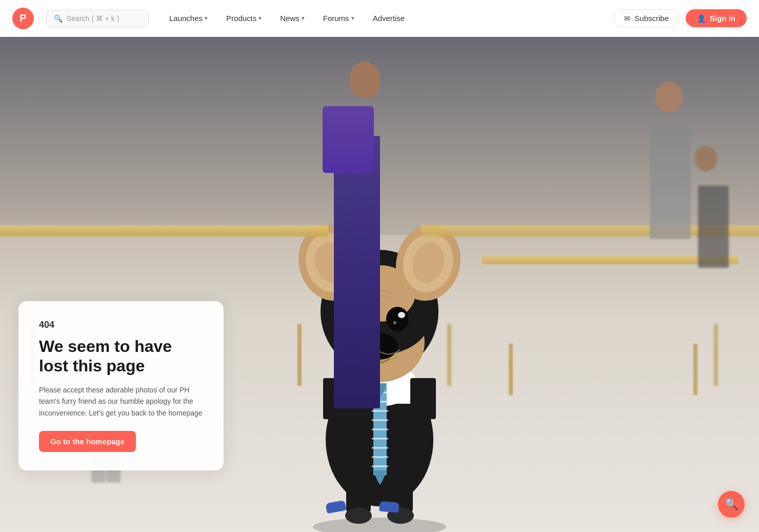  What do you see at coordinates (97, 18) in the screenshot?
I see `search-box: 🔍 Search ( ⌘ + k )` at bounding box center [97, 18].